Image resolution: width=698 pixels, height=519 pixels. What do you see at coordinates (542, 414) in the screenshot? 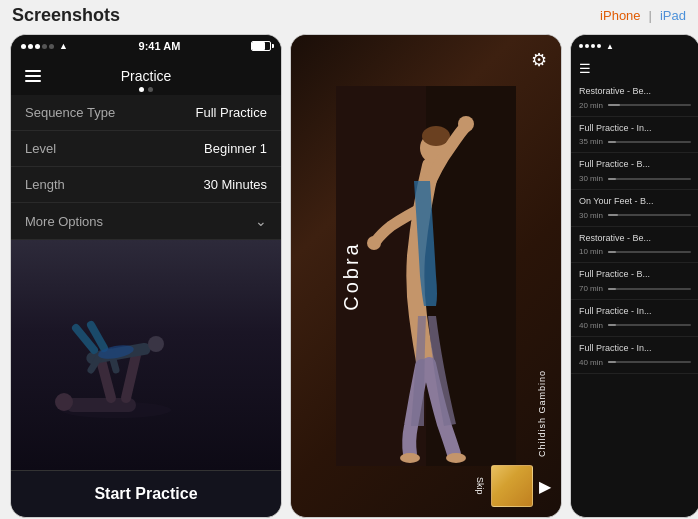
I see `artist-name: Childish Gambino` at bounding box center [542, 414].